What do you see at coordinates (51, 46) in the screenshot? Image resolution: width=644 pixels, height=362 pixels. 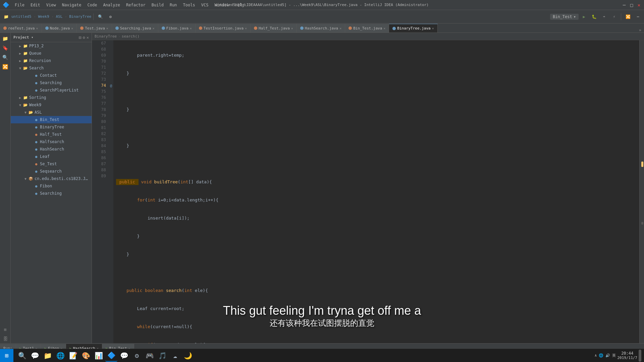 I see `tree-node-pp13: ▶ 📁 PP13_2` at bounding box center [51, 46].